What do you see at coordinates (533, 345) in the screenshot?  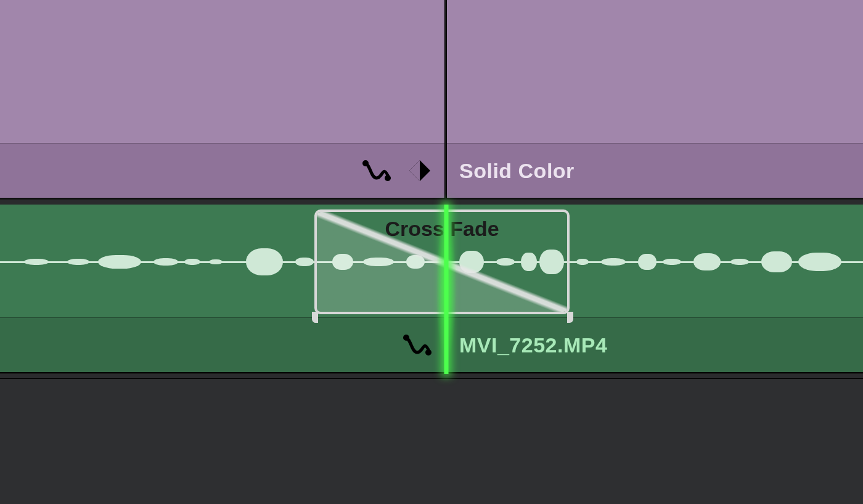 I see `audio-clip-right-title: MVI_7252.MP4` at bounding box center [533, 345].